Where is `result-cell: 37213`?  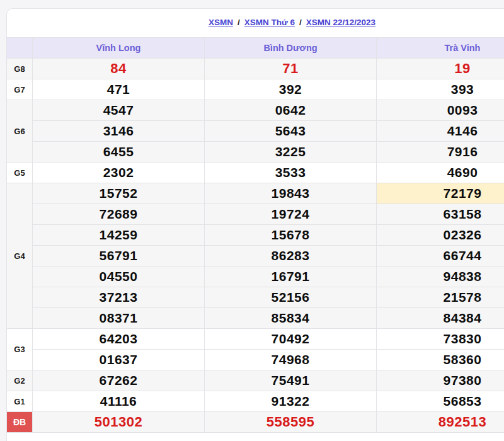
result-cell: 37213 is located at coordinates (118, 297).